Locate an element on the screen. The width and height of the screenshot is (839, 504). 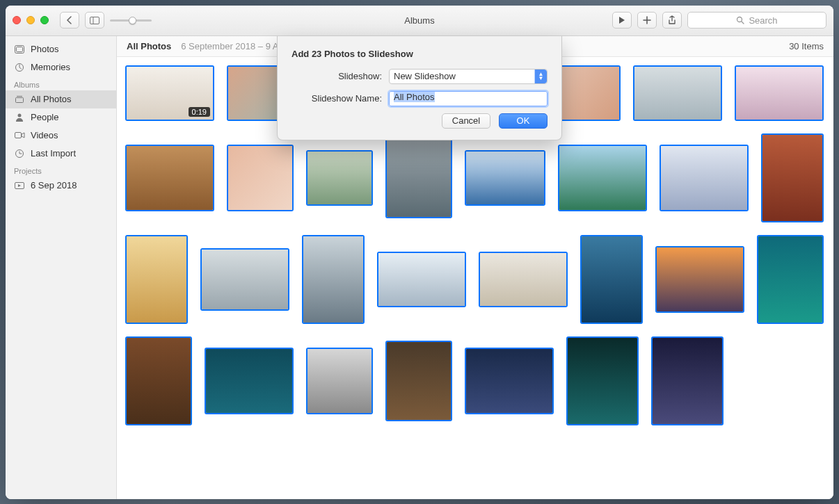
sidebar-item-photos: Photos is located at coordinates (61, 49).